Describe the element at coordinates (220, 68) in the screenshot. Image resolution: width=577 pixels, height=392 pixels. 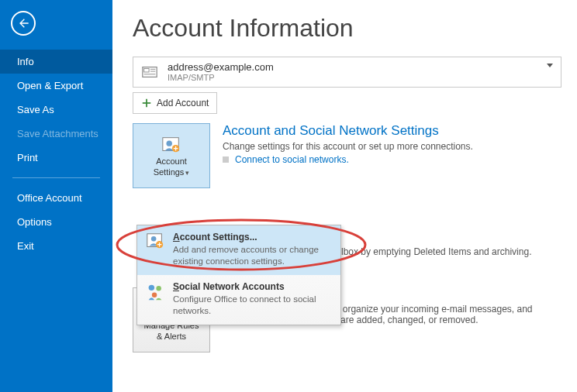
I see `account-address: address@example.com` at that location.